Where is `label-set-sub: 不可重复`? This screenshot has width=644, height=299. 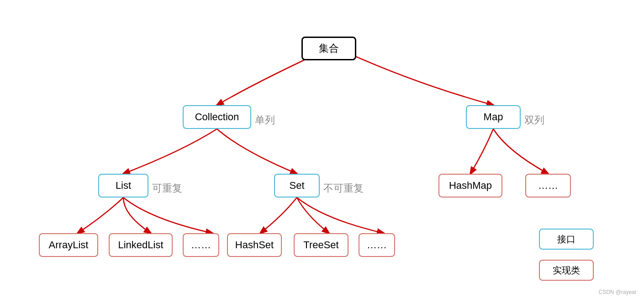 label-set-sub: 不可重复 is located at coordinates (343, 188).